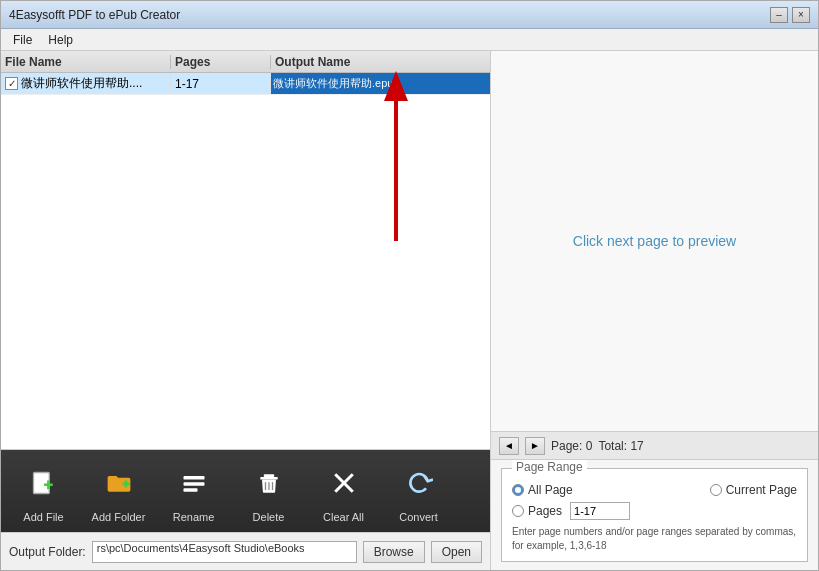 The image size is (819, 571). I want to click on rename-label: Rename, so click(194, 517).